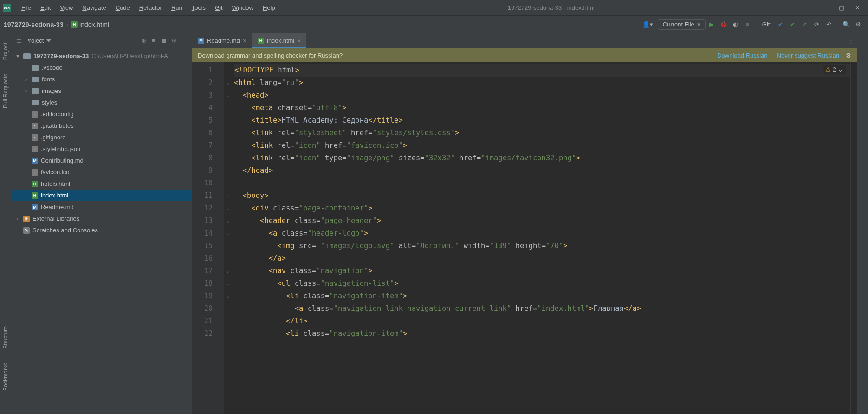 Image resolution: width=868 pixels, height=414 pixels. Describe the element at coordinates (434, 8) in the screenshot. I see `menu-bar: WS FileEditViewNavigateCodeRefactorRunTo…` at that location.